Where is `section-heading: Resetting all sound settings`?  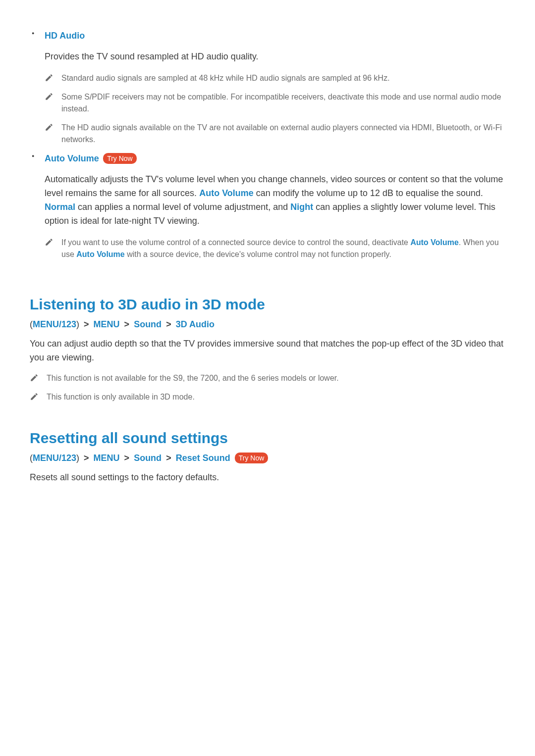
section-heading: Resetting all sound settings is located at coordinates (268, 438).